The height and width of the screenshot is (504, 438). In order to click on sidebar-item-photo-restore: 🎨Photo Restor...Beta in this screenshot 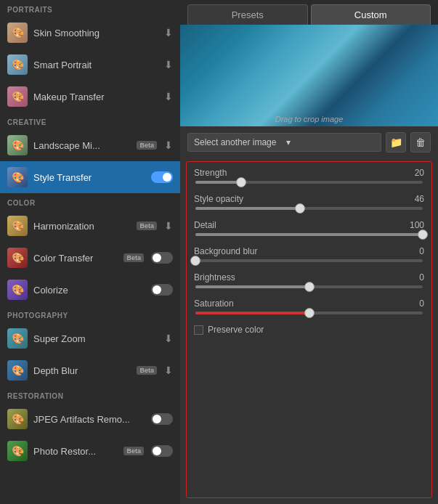, I will do `click(90, 451)`.